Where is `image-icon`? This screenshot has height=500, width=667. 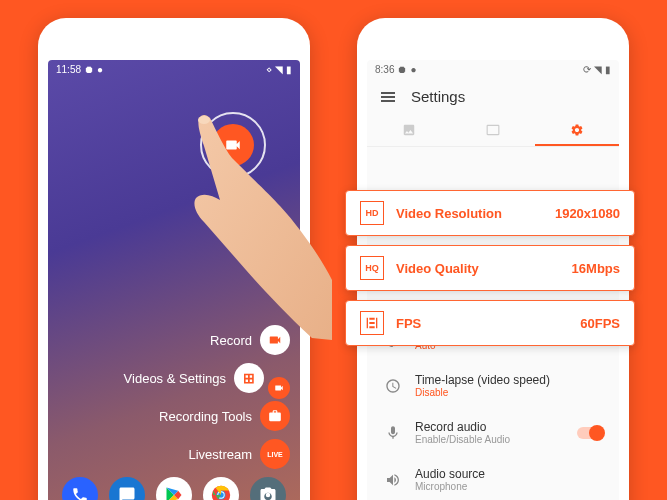 image-icon is located at coordinates (409, 130).